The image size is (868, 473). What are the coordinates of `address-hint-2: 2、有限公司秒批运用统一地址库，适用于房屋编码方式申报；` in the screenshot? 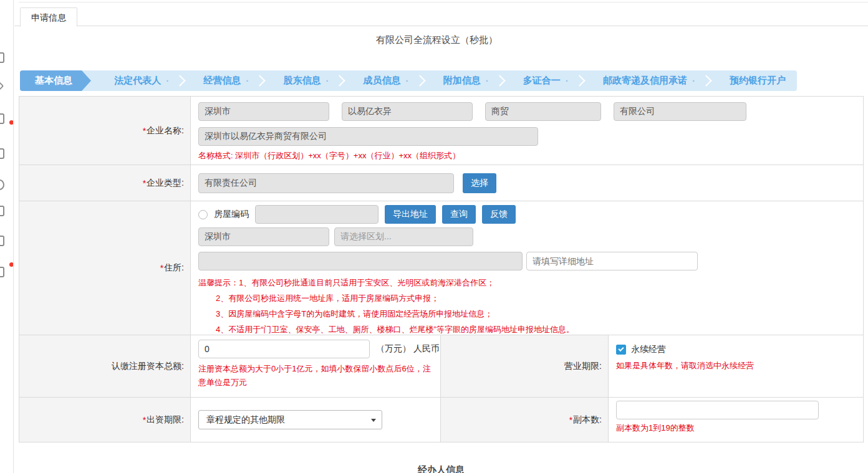 It's located at (531, 298).